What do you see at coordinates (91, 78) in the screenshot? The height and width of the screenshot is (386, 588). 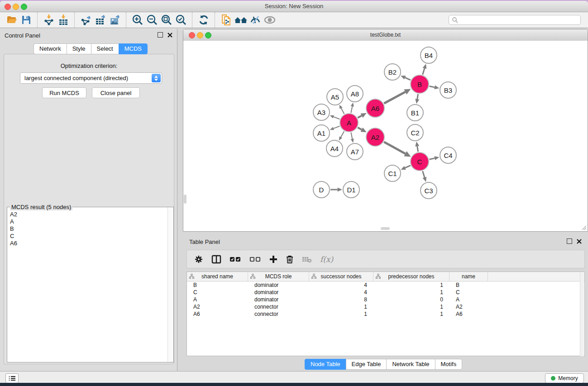 I see `criterion-dropdown: largest connected component (directed)` at bounding box center [91, 78].